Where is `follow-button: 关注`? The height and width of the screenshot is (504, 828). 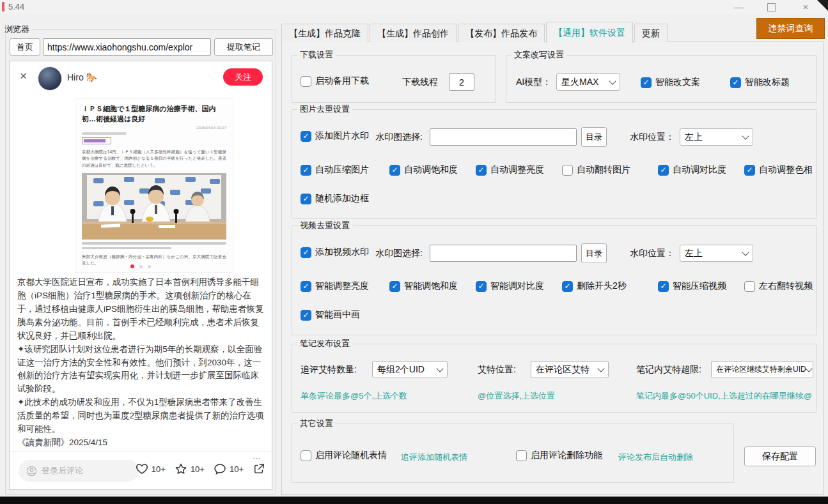
follow-button: 关注 is located at coordinates (243, 77).